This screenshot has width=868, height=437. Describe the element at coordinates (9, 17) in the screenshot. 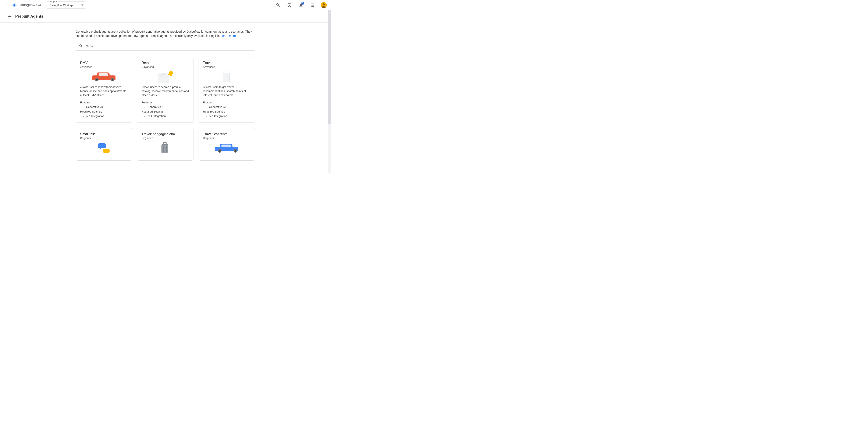

I see `back-button` at that location.